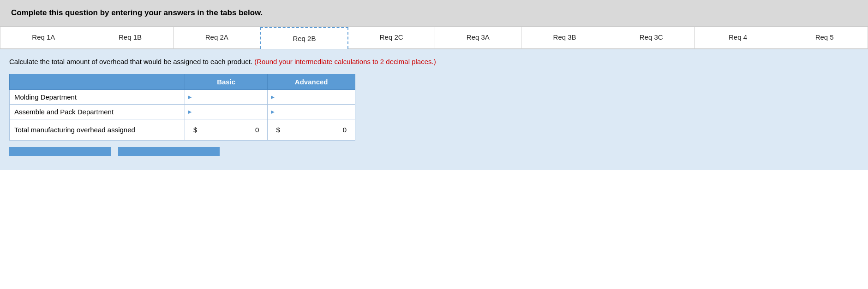 The width and height of the screenshot is (868, 289). What do you see at coordinates (230, 112) in the screenshot?
I see `assemble-basic-input` at bounding box center [230, 112].